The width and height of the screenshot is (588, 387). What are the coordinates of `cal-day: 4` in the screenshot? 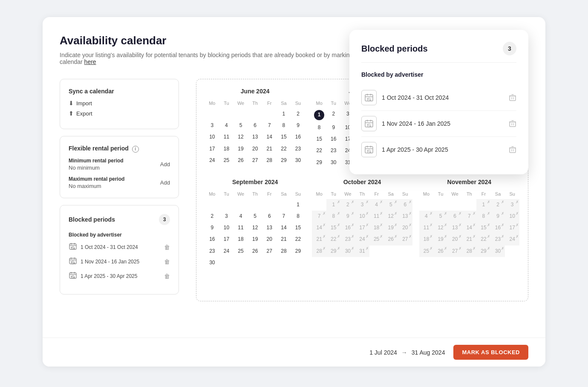 It's located at (241, 217).